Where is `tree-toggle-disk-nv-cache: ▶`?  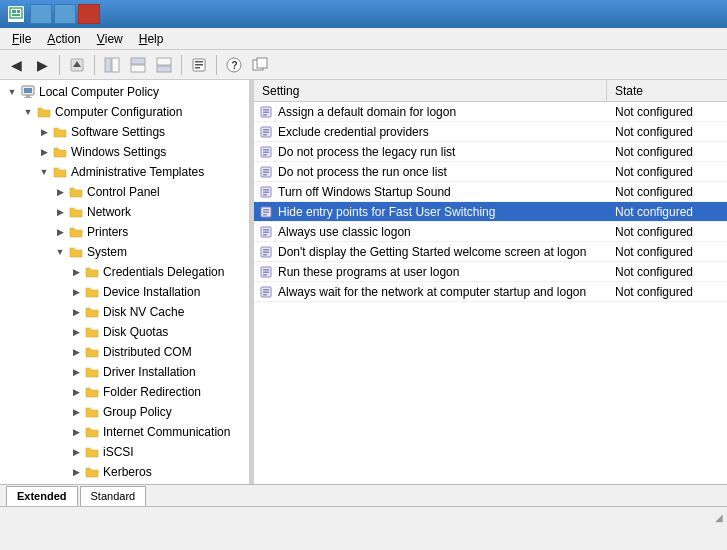 tree-toggle-disk-nv-cache: ▶ is located at coordinates (76, 312).